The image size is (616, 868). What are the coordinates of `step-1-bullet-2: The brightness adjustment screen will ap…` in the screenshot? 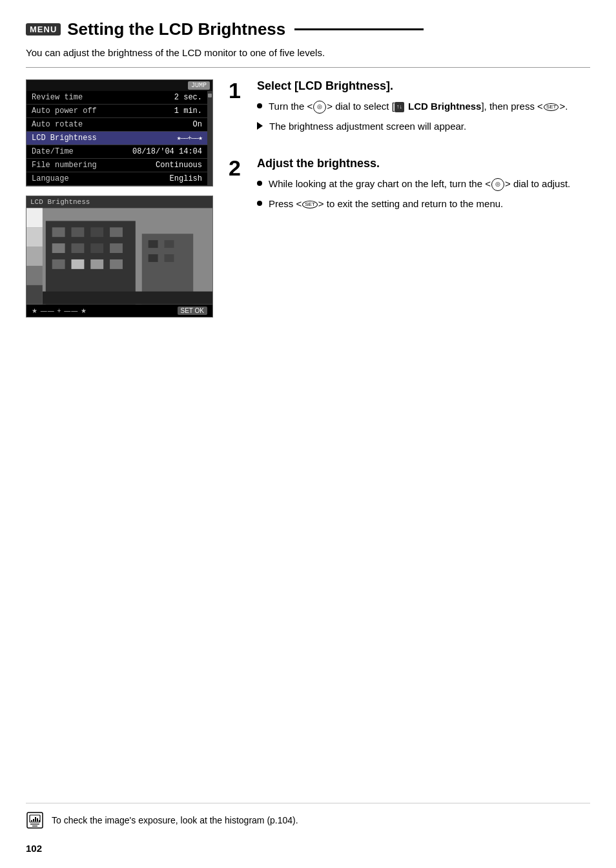 It's located at (412, 126).